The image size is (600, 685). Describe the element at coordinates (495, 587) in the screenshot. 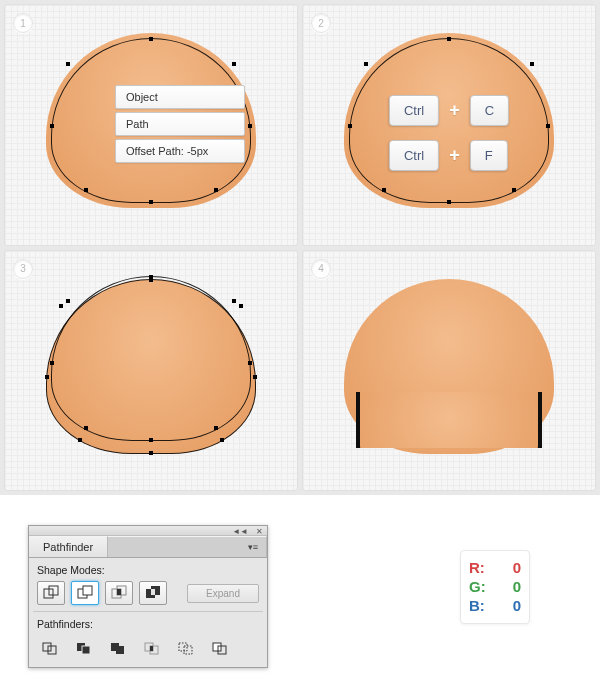

I see `rgb-values-card: R: 0 G: 0 B: 0` at that location.